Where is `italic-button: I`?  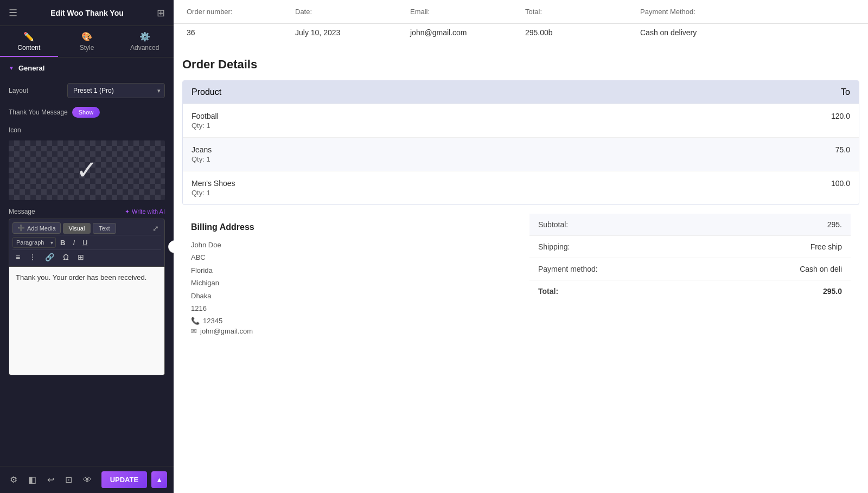
italic-button: I is located at coordinates (74, 243).